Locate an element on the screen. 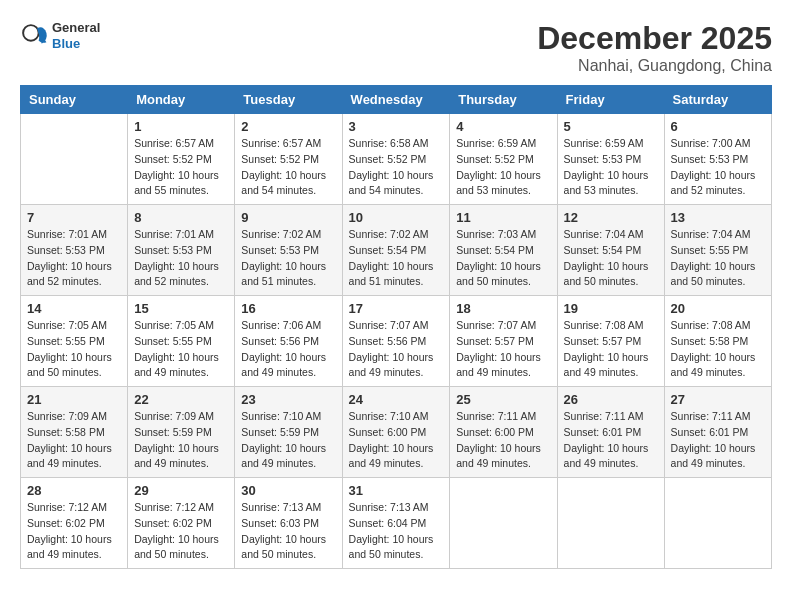 The image size is (792, 612). day-info: Sunrise: 7:10 AM Sunset: 6:00 PM Dayligh… is located at coordinates (396, 440).